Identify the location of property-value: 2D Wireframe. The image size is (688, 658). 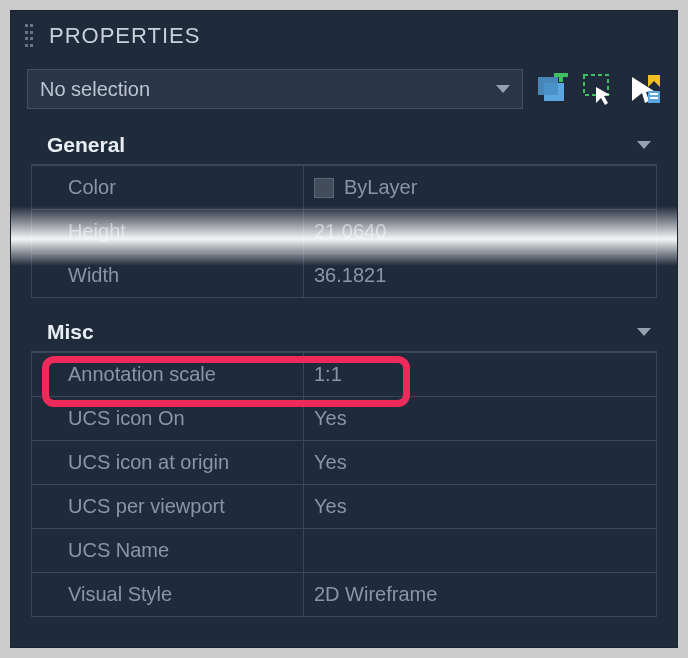
(480, 594).